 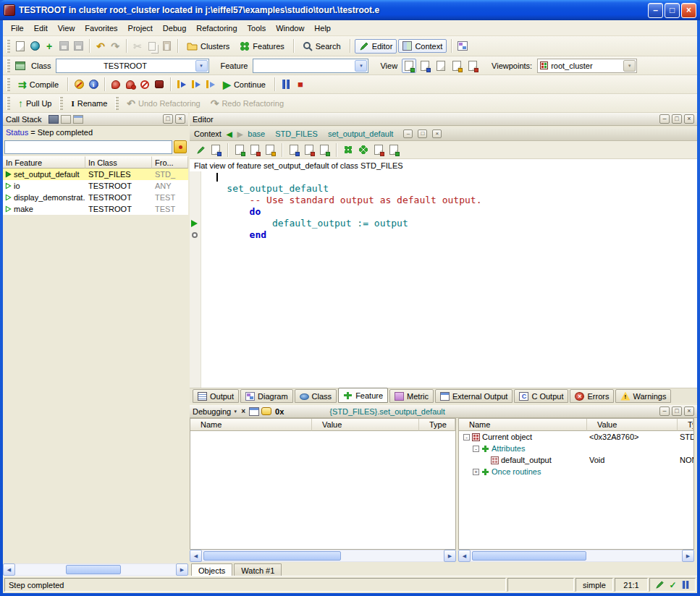 What do you see at coordinates (255, 150) in the screenshot?
I see `assigners-icon` at bounding box center [255, 150].